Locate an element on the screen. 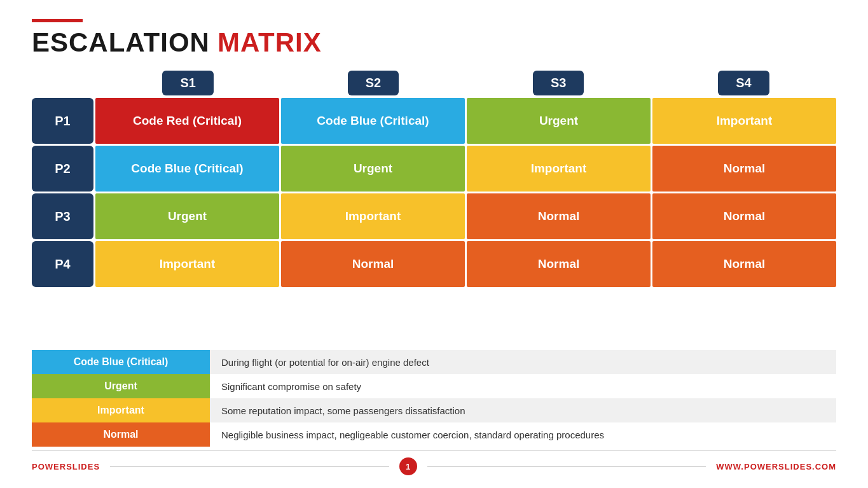 This screenshot has height=488, width=868. matrix-cell-p1-s1: Code Red (Critical) is located at coordinates (187, 121).